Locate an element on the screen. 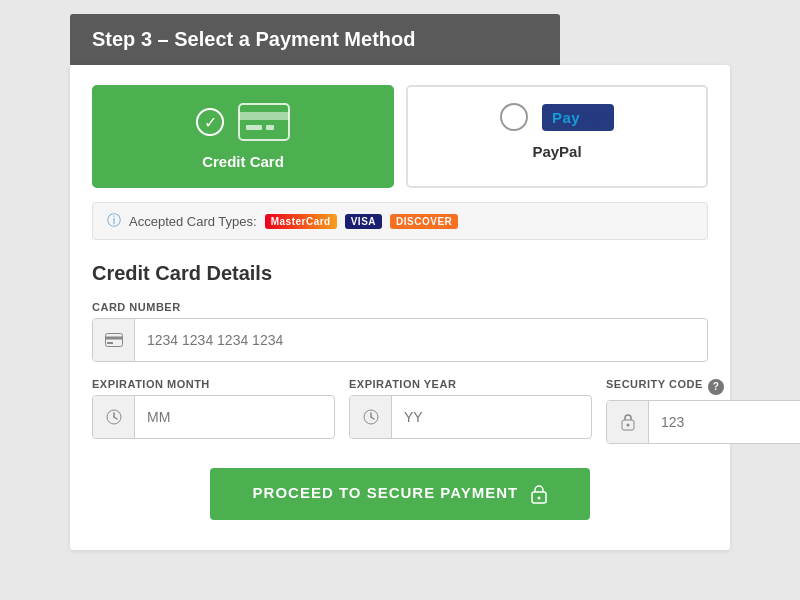 This screenshot has width=800, height=600. card-number-field: CARD NUMBER is located at coordinates (400, 332).